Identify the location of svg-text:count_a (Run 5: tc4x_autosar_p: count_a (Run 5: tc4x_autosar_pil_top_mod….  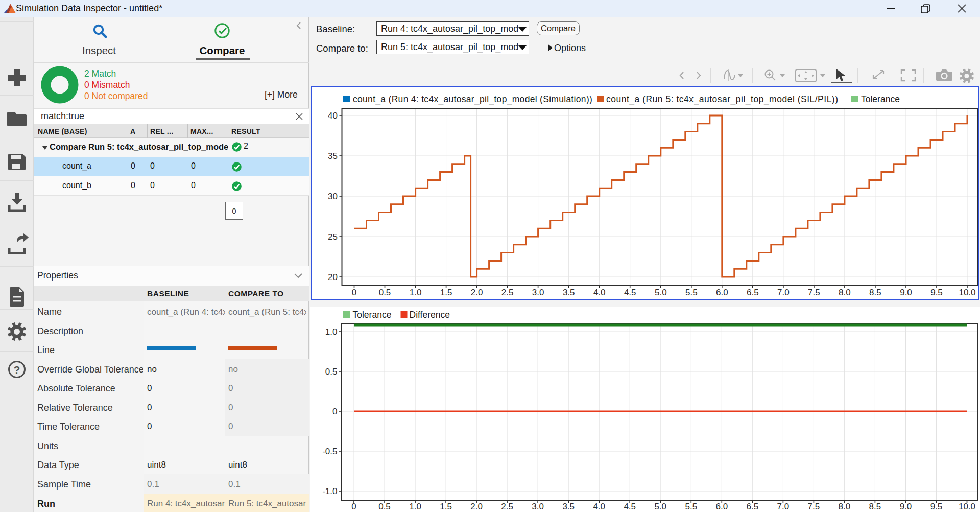
(722, 99).